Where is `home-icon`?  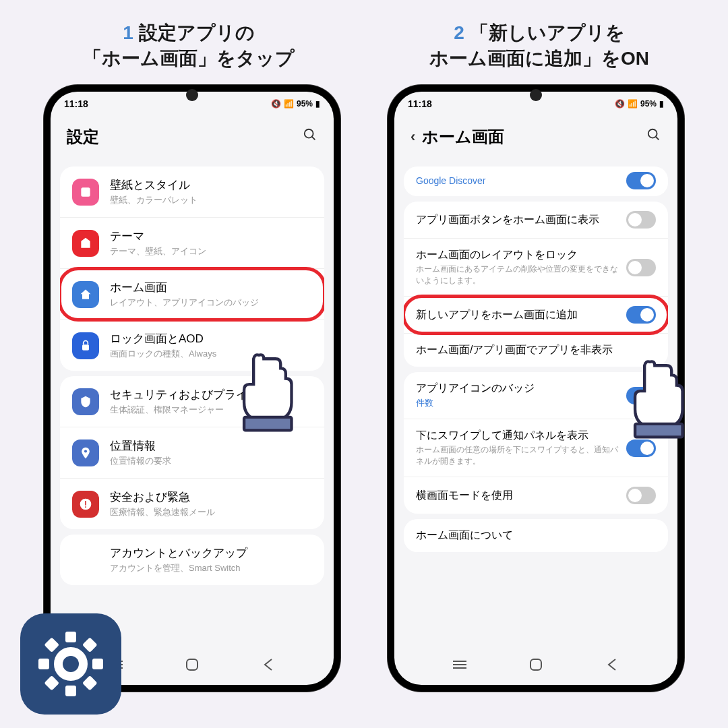 home-icon is located at coordinates (86, 295).